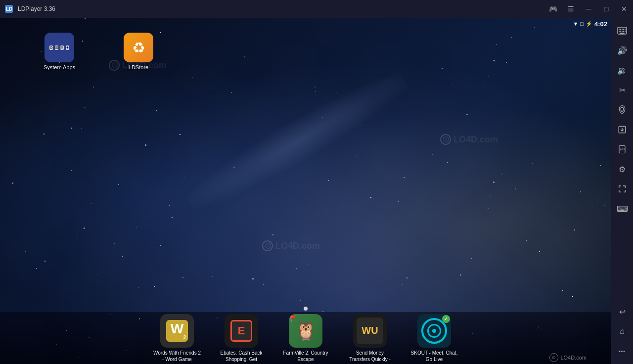 This screenshot has width=633, height=364. What do you see at coordinates (51, 47) in the screenshot?
I see `sys-mini-1: ⚙` at bounding box center [51, 47].